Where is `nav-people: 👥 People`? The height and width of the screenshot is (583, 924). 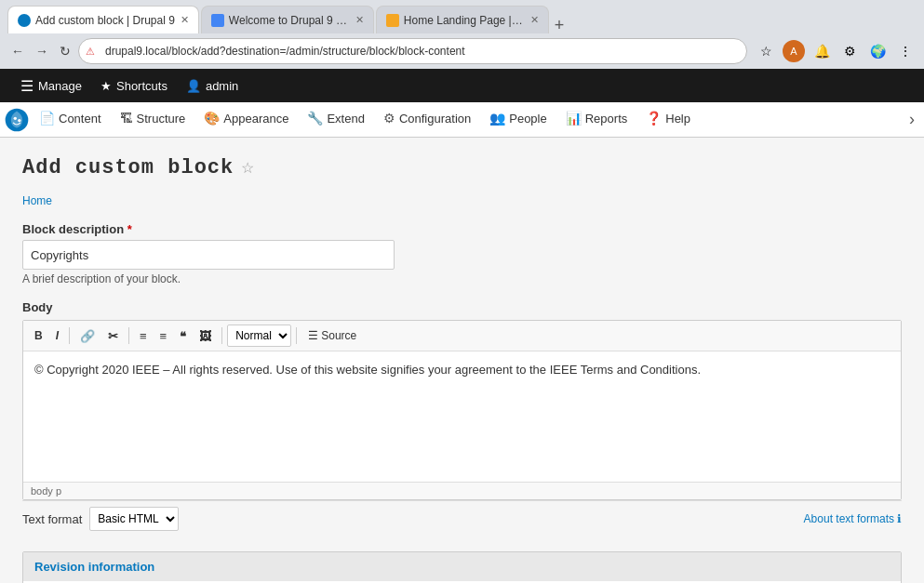
nav-people: 👥 People is located at coordinates (517, 120).